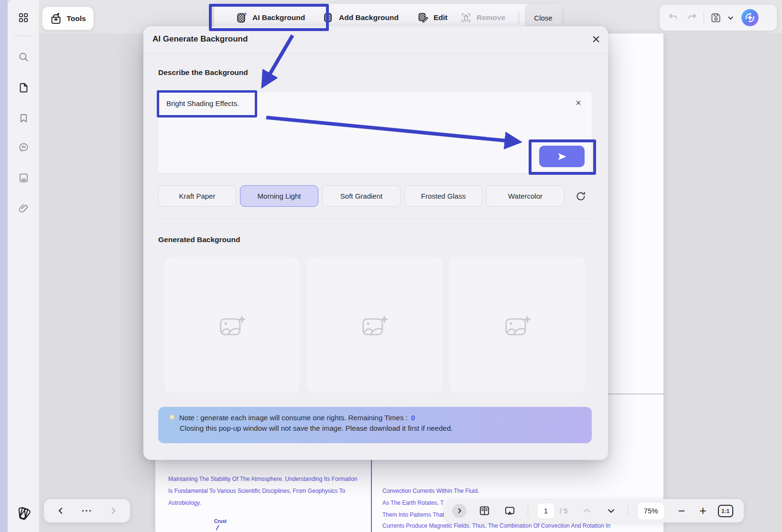 This screenshot has height=532, width=782. I want to click on doc-text-line: Astrobiology., so click(185, 503).